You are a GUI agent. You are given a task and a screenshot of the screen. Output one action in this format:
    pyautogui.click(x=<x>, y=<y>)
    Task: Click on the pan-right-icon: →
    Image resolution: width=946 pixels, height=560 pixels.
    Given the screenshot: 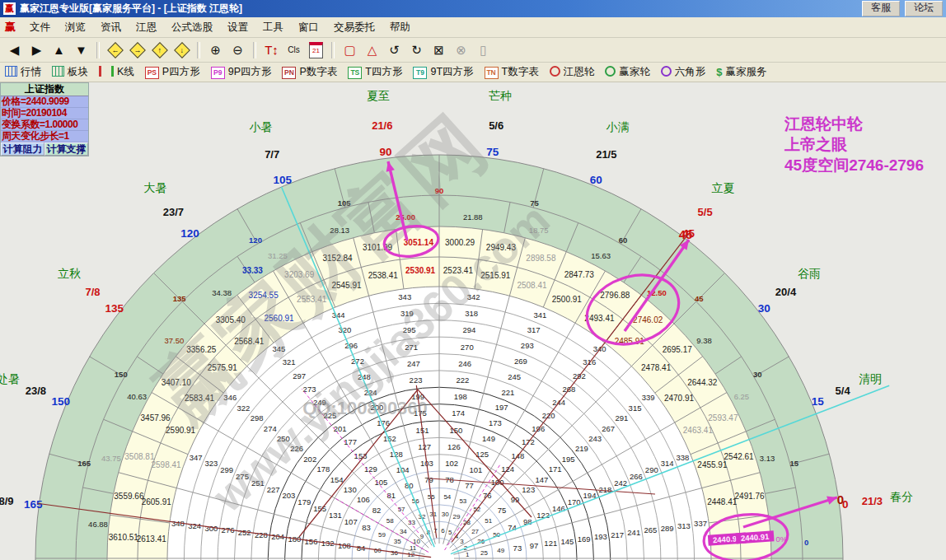 What is the action you would take?
    pyautogui.click(x=137, y=50)
    